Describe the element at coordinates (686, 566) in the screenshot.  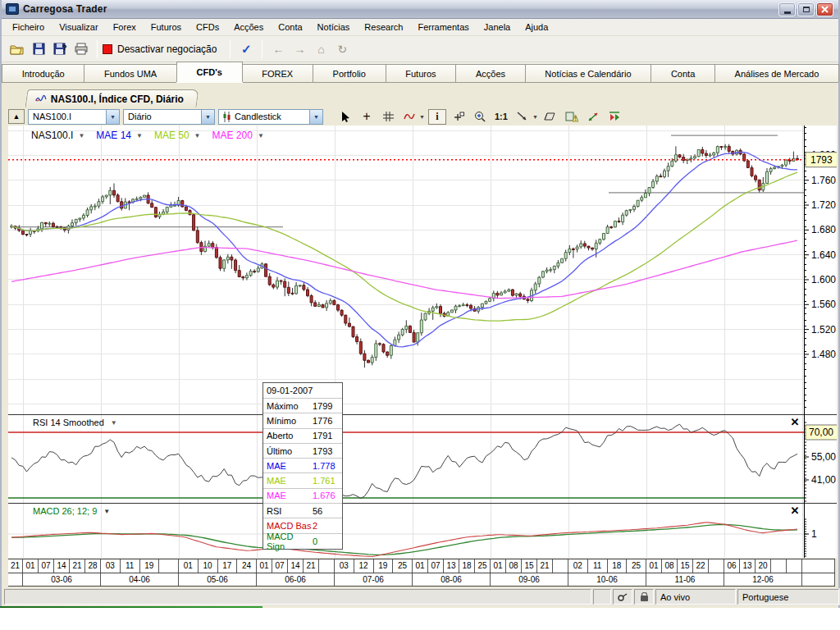
I see `date-axis-day: 15` at that location.